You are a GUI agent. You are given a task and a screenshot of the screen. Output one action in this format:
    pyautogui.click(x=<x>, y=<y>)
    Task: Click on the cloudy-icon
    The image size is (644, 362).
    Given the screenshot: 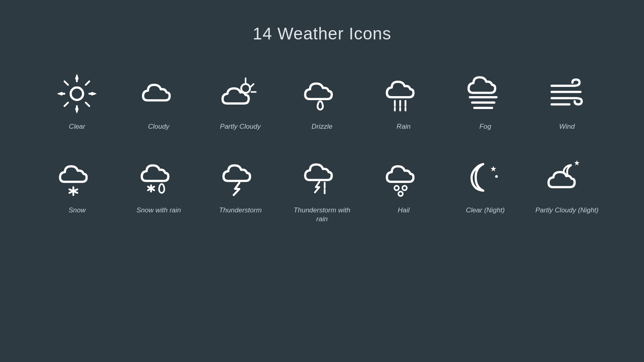 What is the action you would take?
    pyautogui.click(x=159, y=94)
    